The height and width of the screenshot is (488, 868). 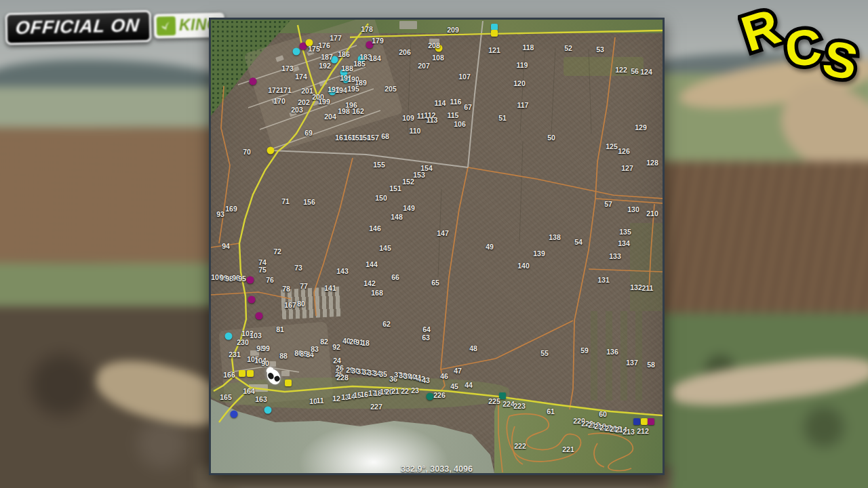 What do you see at coordinates (314, 49) in the screenshot?
I see `field-label-175: 175` at bounding box center [314, 49].